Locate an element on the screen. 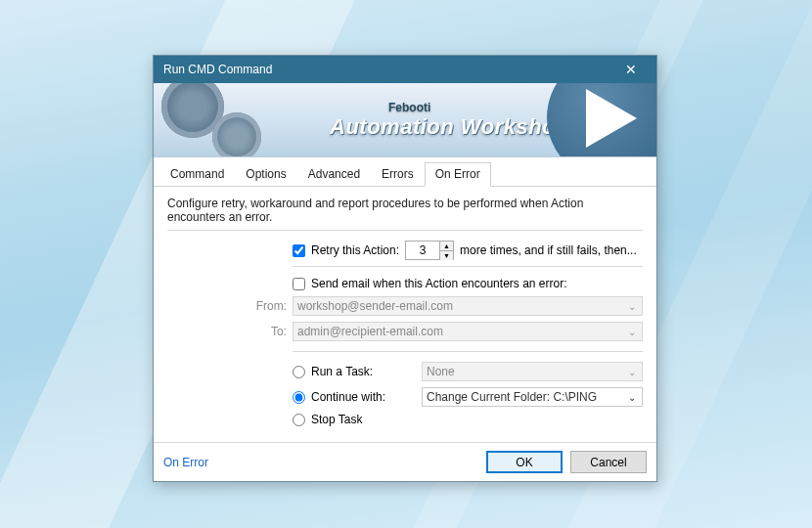 This screenshot has height=528, width=812. cancel-button: Cancel is located at coordinates (609, 462).